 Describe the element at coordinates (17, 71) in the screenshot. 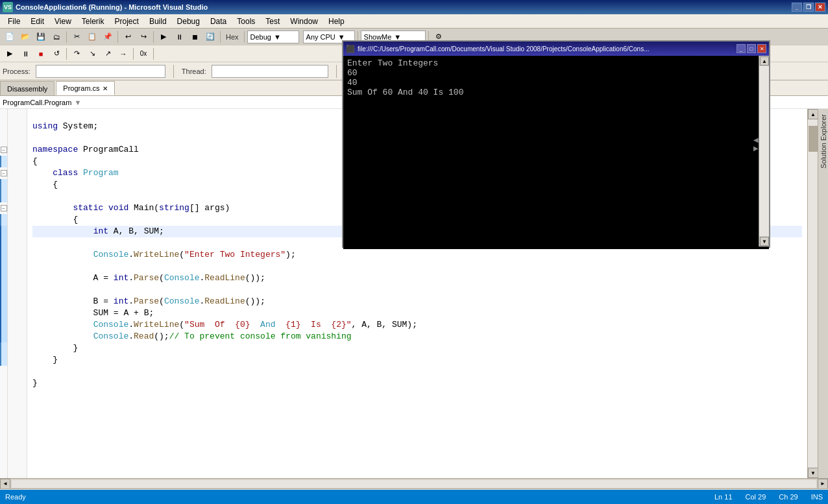

I see `process-label: Process:` at that location.